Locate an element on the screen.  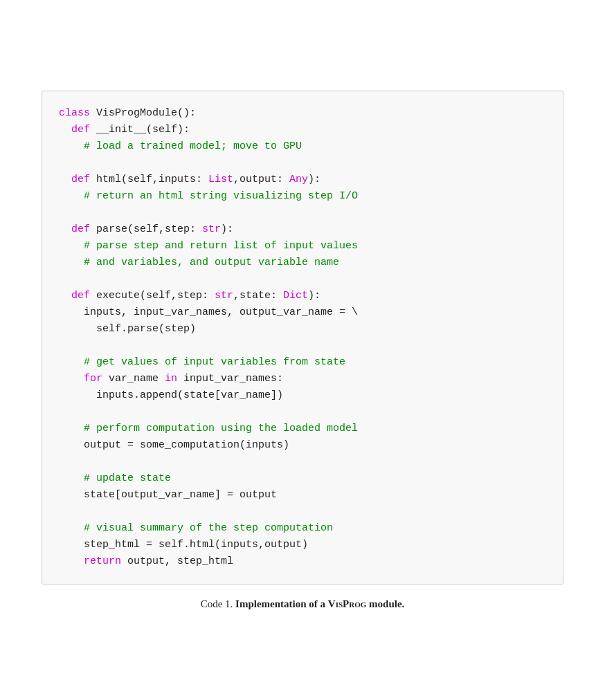
code-line: for var_name in input_var_names: is located at coordinates (302, 379).